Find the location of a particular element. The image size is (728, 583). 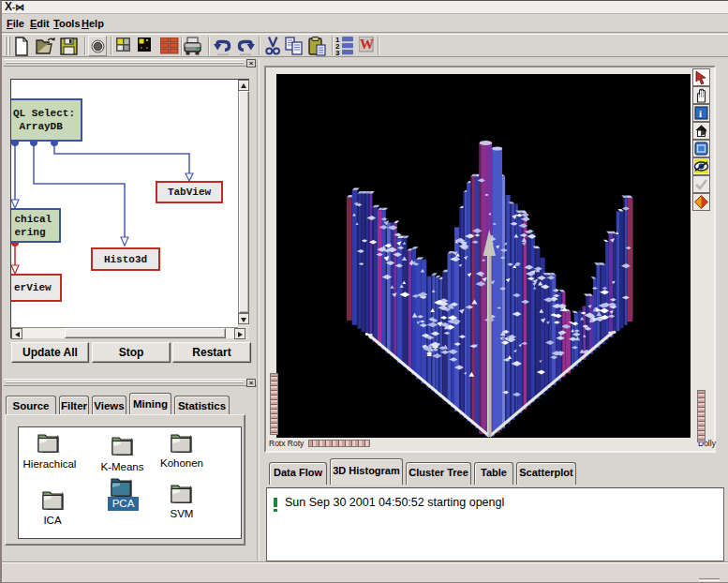

svg-text: W is located at coordinates (367, 44).